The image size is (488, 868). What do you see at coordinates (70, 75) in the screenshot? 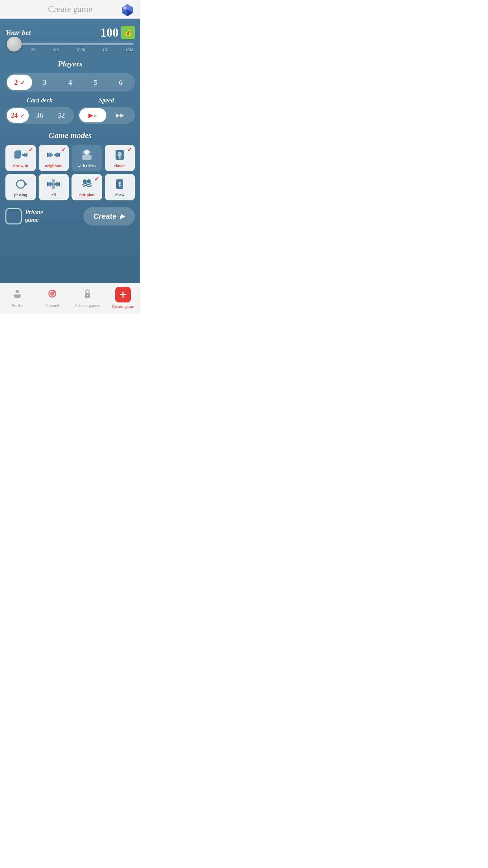
I see `players-section: Players 2 ✓ 3 4 5 6` at bounding box center [70, 75].